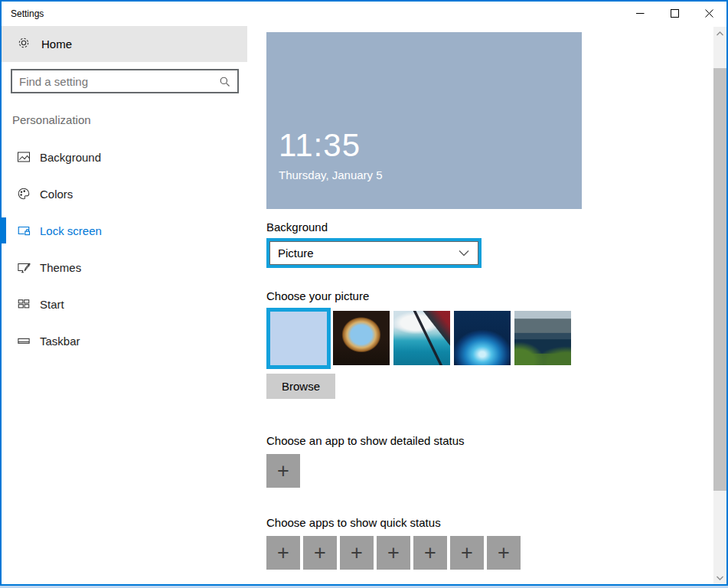 The height and width of the screenshot is (588, 728). What do you see at coordinates (24, 304) in the screenshot?
I see `start-tiles-icon` at bounding box center [24, 304].